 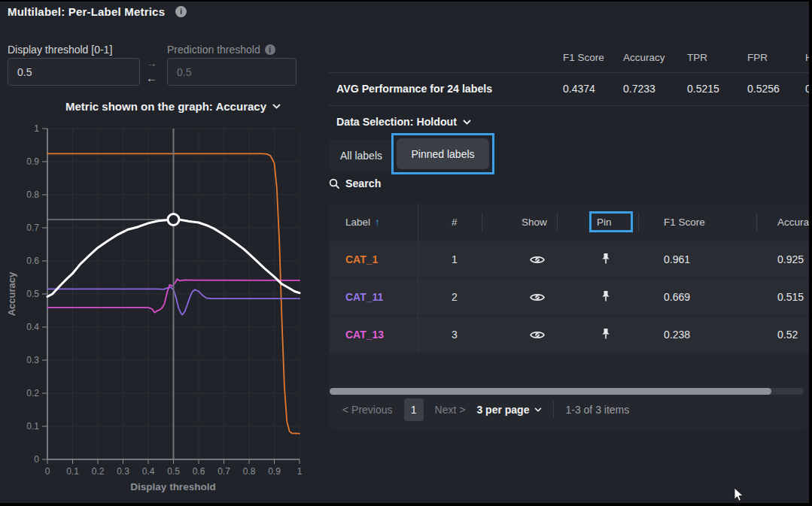 What do you see at coordinates (604, 223) in the screenshot?
I see `column-header-pin: Pin` at bounding box center [604, 223].